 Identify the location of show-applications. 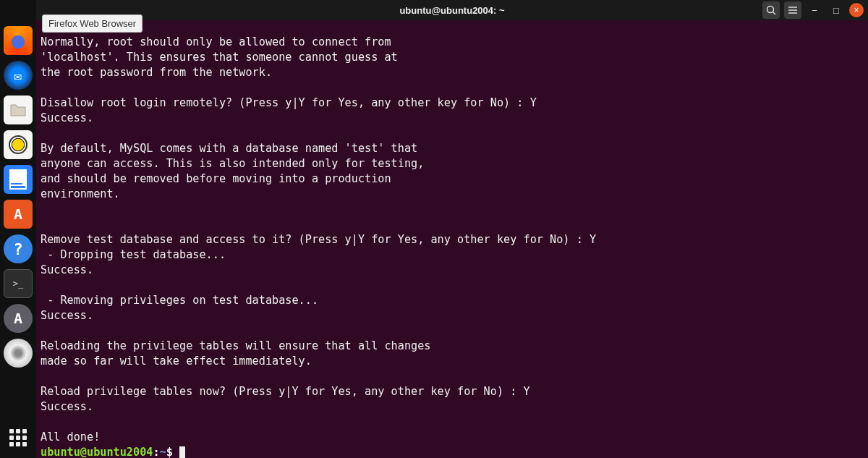
(18, 438).